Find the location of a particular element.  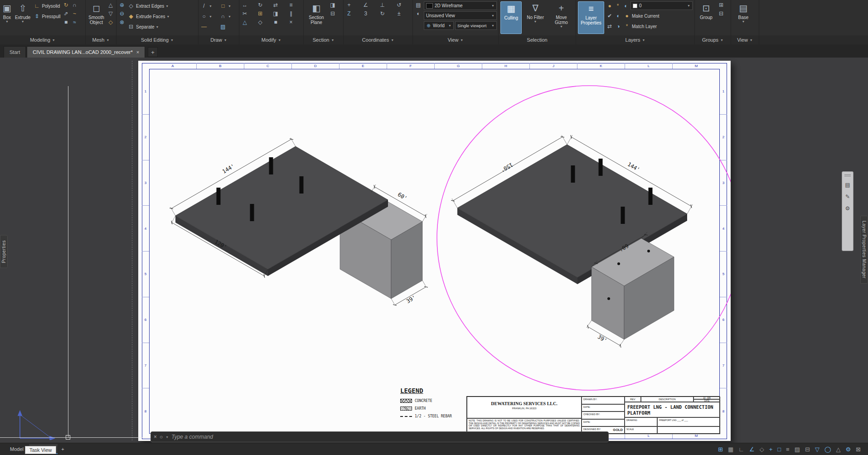

culling-button: ▦ Culling is located at coordinates (511, 18).